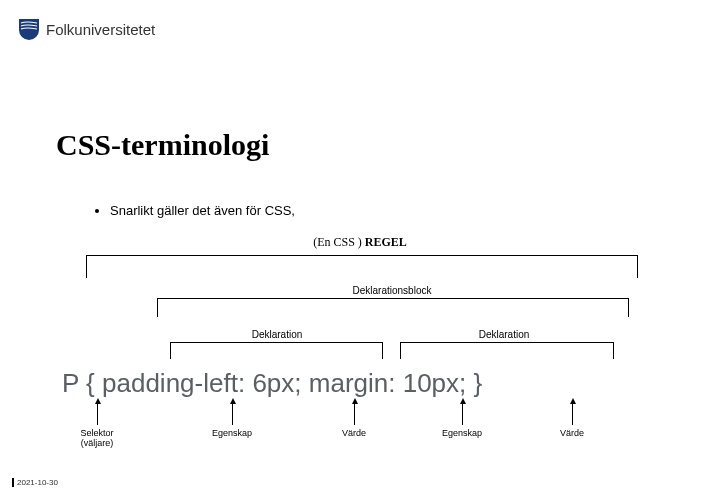 The width and height of the screenshot is (720, 501). What do you see at coordinates (86, 29) in the screenshot?
I see `logo: Folkuniversitetet` at bounding box center [86, 29].